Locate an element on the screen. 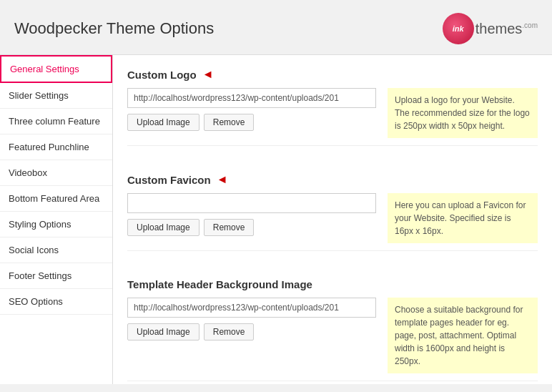 Image resolution: width=552 pixels, height=392 pixels. btn-row-custom-favicon: Upload ImageRemove is located at coordinates (252, 227).